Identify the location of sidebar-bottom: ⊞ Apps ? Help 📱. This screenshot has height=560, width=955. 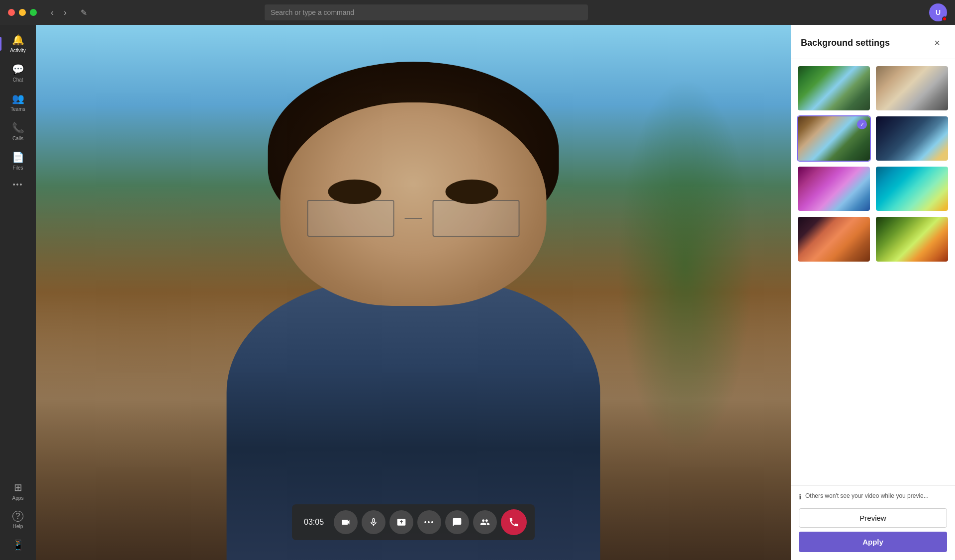
(18, 516).